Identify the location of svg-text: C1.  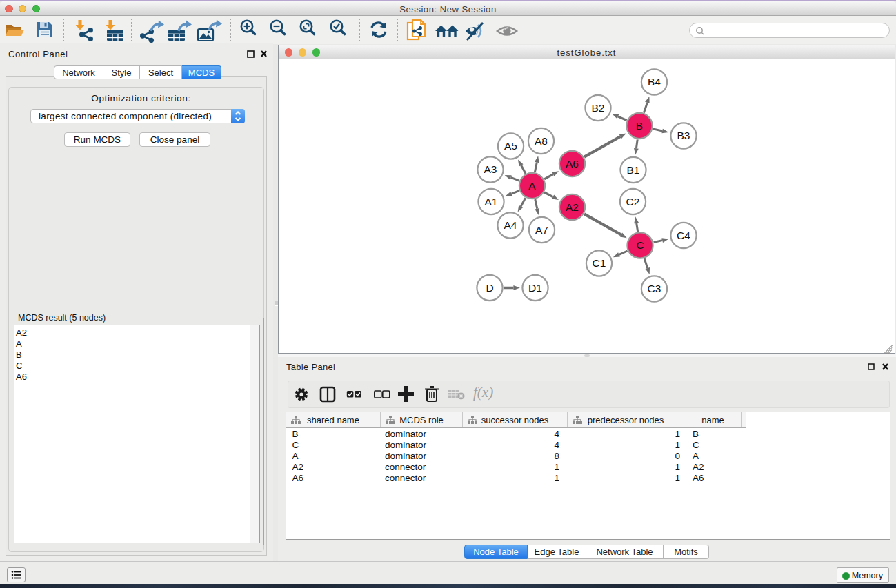
(599, 263).